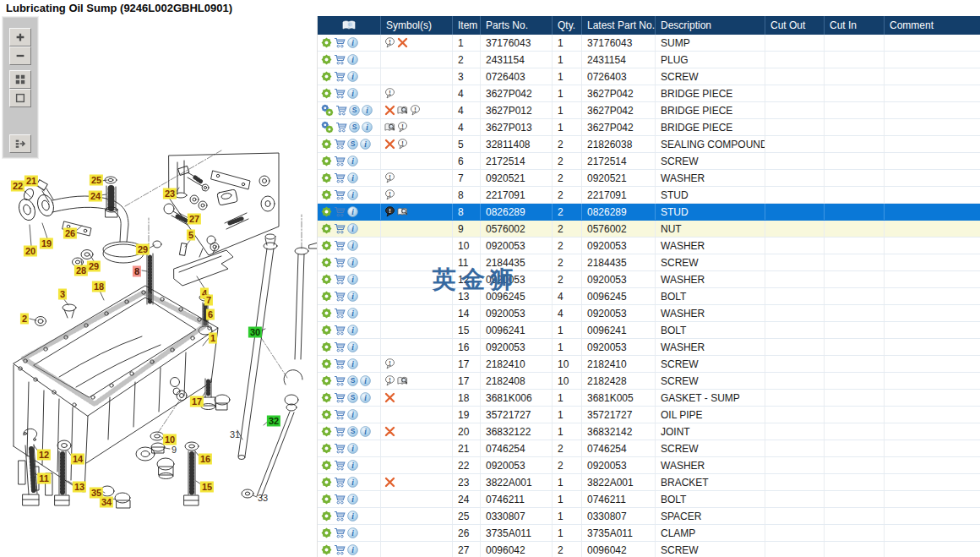 The image size is (980, 557). What do you see at coordinates (30, 252) in the screenshot?
I see `diagram-label-20: 20` at bounding box center [30, 252].